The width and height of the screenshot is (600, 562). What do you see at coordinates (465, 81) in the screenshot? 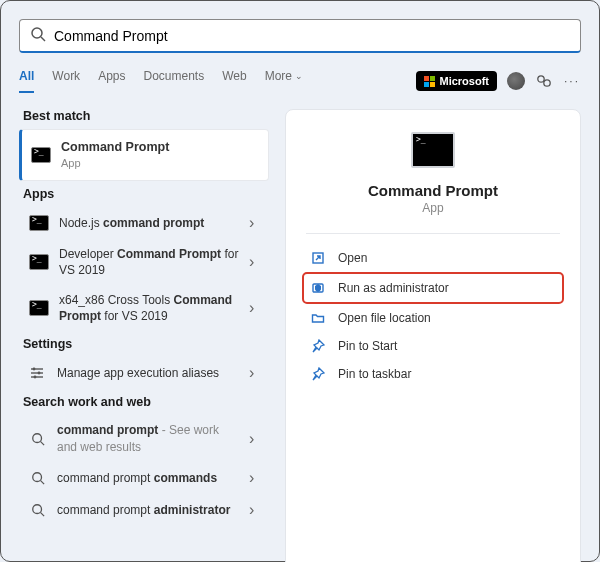
I see `microsoft-label: Microsoft` at bounding box center [465, 81].